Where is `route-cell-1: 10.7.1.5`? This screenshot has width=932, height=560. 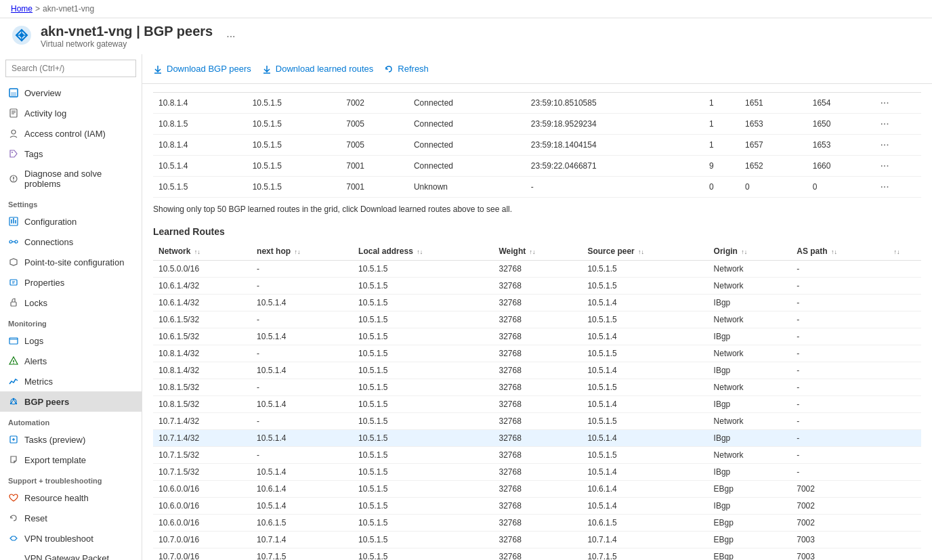 route-cell-1: 10.7.1.5 is located at coordinates (302, 555).